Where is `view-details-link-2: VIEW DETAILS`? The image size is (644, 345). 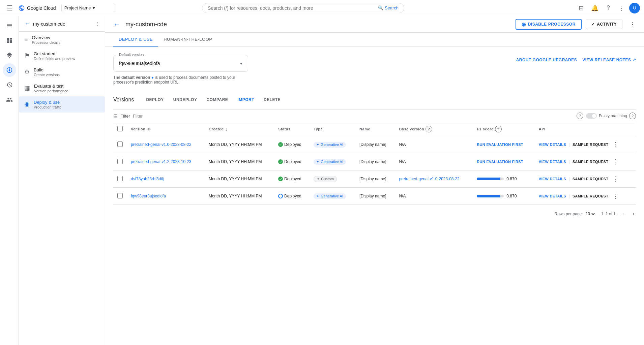 view-details-link-2: VIEW DETAILS is located at coordinates (552, 179).